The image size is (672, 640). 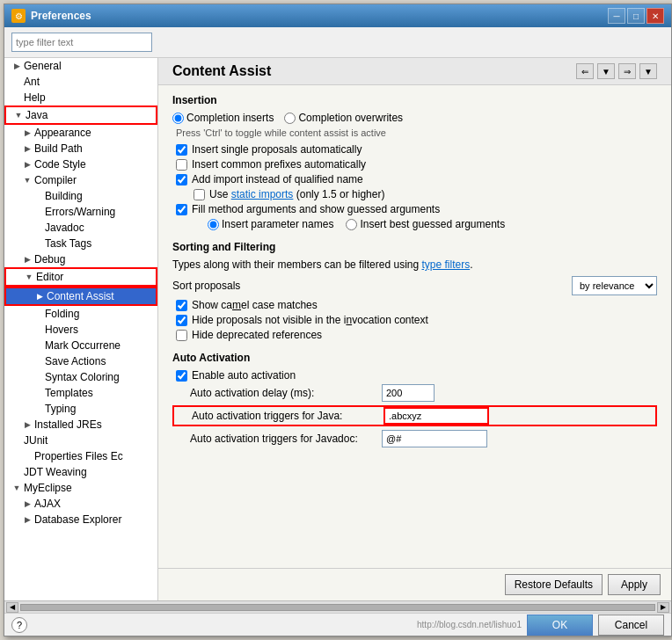 What do you see at coordinates (352, 225) in the screenshot?
I see `insert-best-guessed-radio` at bounding box center [352, 225].